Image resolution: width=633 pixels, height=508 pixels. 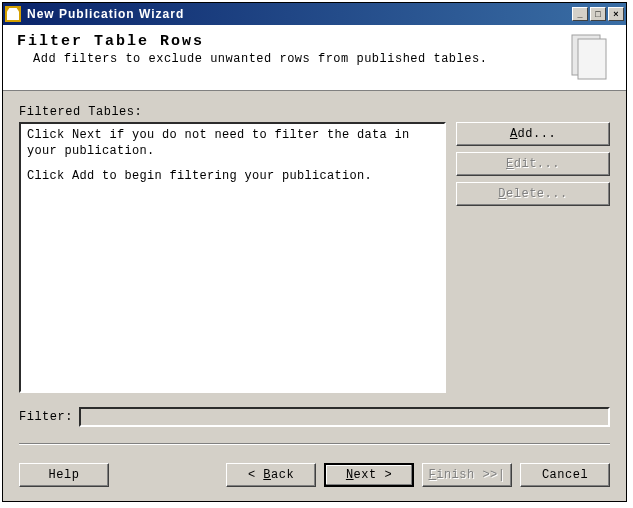 I want to click on add-button: Add..., so click(x=533, y=134).